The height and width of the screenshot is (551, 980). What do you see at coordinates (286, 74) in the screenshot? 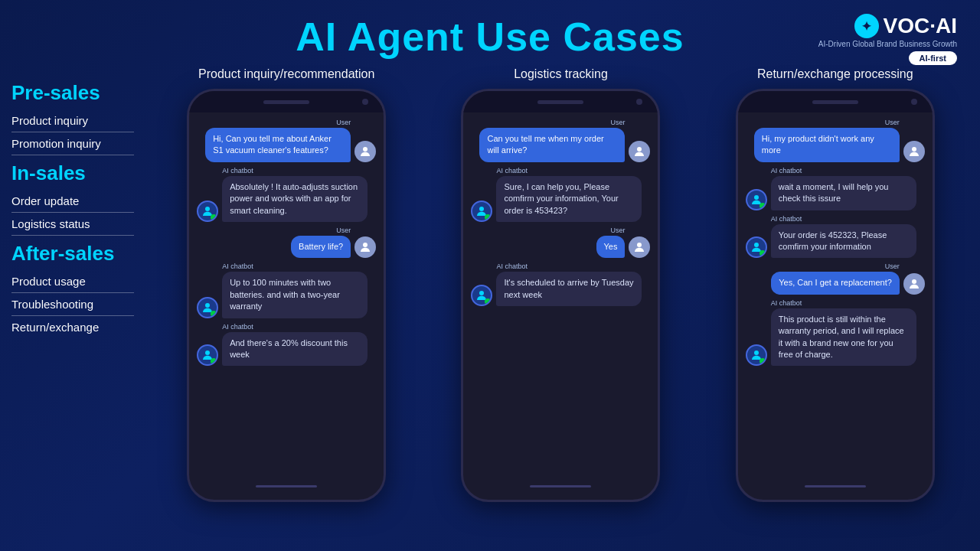
I see `column-title-0: Product inquiry/recommendation` at bounding box center [286, 74].